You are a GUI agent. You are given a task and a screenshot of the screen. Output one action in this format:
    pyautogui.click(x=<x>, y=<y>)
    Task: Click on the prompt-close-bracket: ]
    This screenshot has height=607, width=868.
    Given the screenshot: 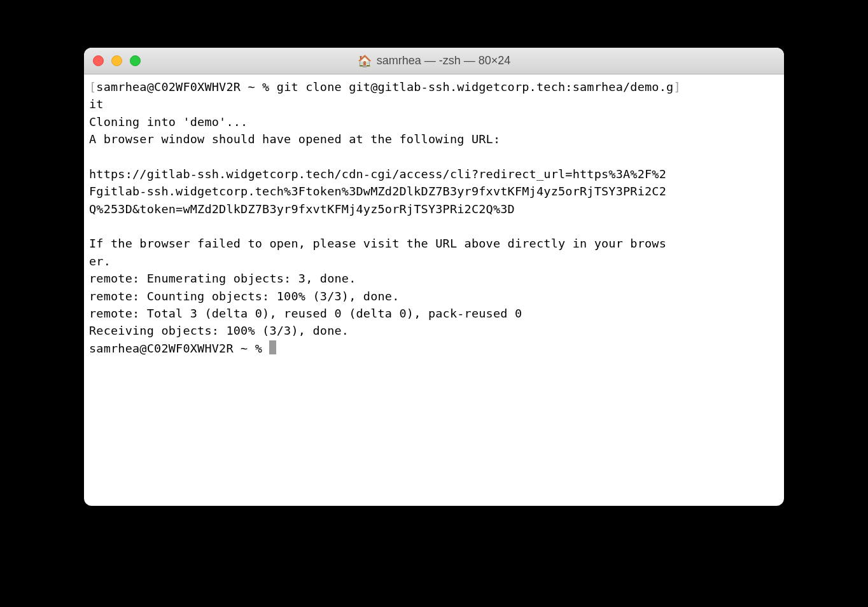 What is the action you would take?
    pyautogui.click(x=677, y=87)
    